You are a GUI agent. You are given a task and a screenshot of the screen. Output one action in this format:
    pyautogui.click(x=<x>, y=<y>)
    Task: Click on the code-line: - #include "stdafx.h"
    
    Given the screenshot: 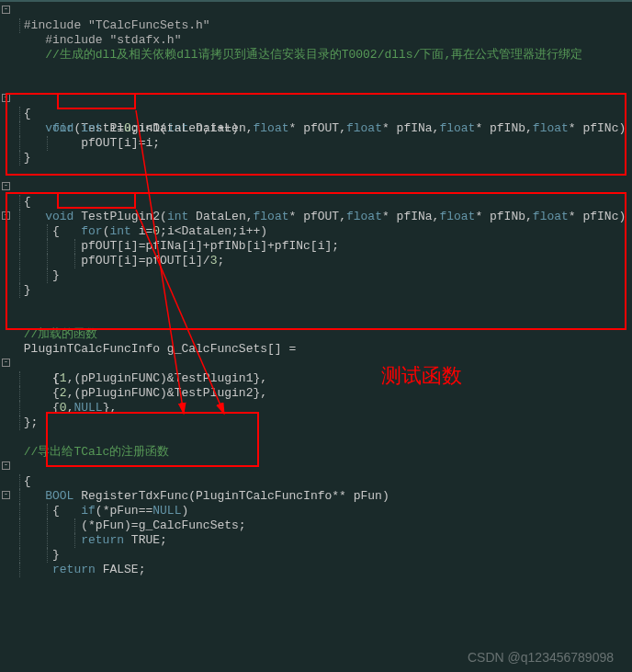 What is the action you would take?
    pyautogui.click(x=316, y=11)
    